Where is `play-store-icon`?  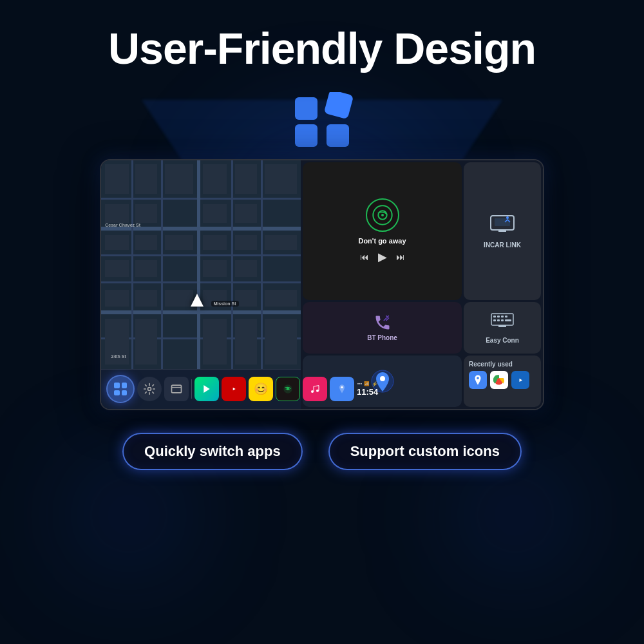 play-store-icon is located at coordinates (207, 389).